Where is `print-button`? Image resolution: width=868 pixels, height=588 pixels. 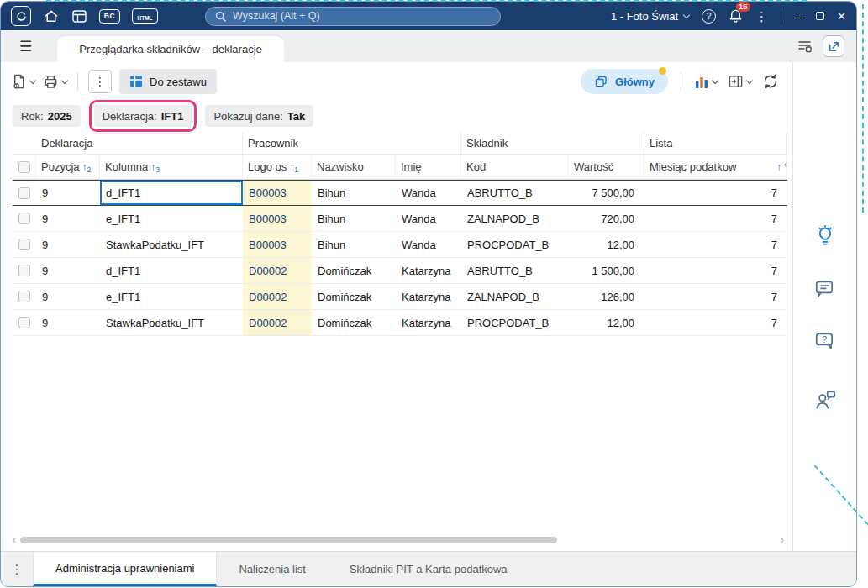 print-button is located at coordinates (55, 82).